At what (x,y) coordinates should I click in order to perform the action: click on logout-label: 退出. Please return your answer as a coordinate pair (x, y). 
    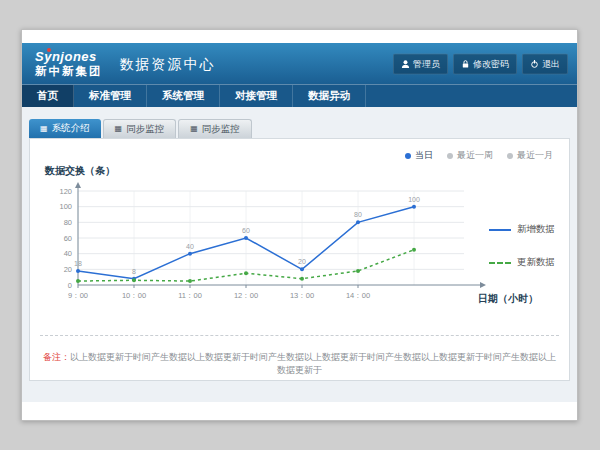
    Looking at the image, I should click on (551, 64).